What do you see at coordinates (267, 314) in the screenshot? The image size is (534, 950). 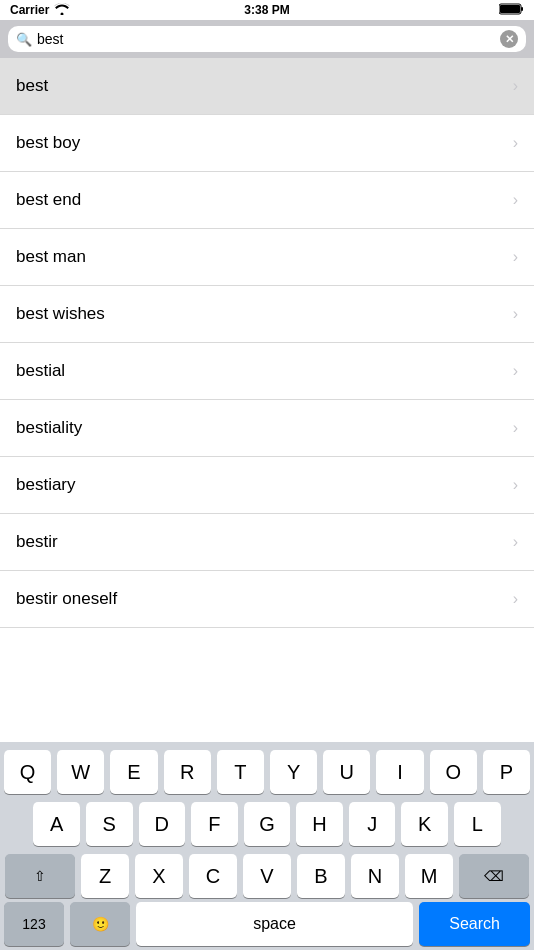 I see `suggestion-item: best wishes›` at bounding box center [267, 314].